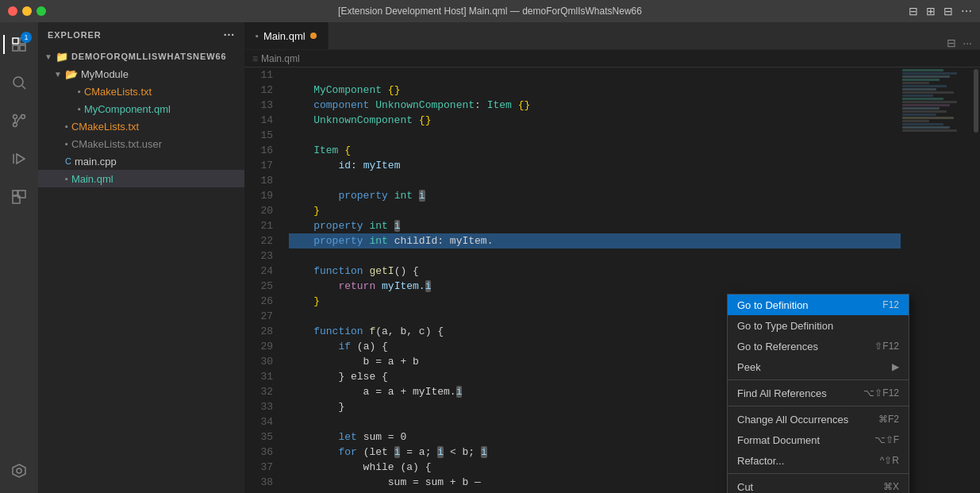 The image size is (980, 493). Describe the element at coordinates (141, 161) in the screenshot. I see `tree-file-main-cpp: C main.cpp` at that location.